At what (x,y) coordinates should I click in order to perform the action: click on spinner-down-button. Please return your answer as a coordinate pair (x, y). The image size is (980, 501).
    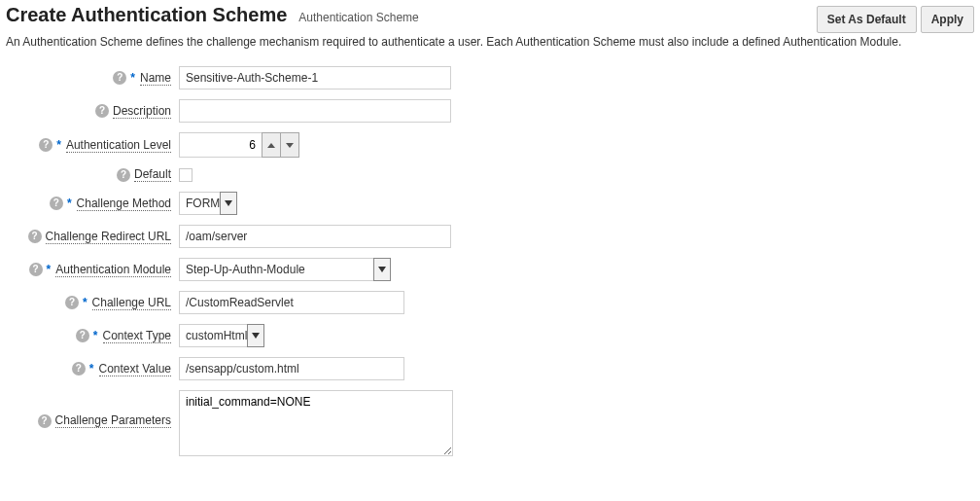
    Looking at the image, I should click on (290, 145).